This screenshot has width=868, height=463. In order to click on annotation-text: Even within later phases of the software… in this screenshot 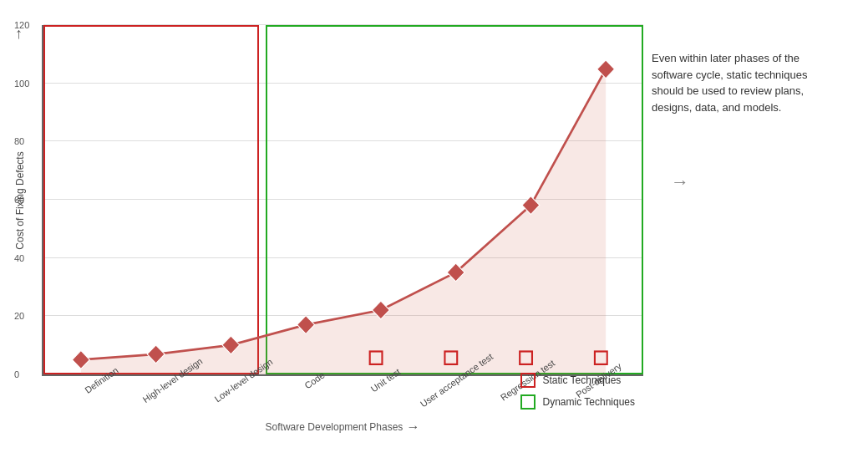, I will do `click(735, 83)`.